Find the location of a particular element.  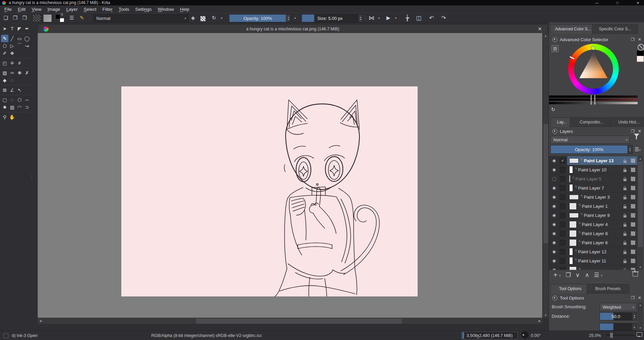

move-layer-up-button: ∧ is located at coordinates (587, 275).